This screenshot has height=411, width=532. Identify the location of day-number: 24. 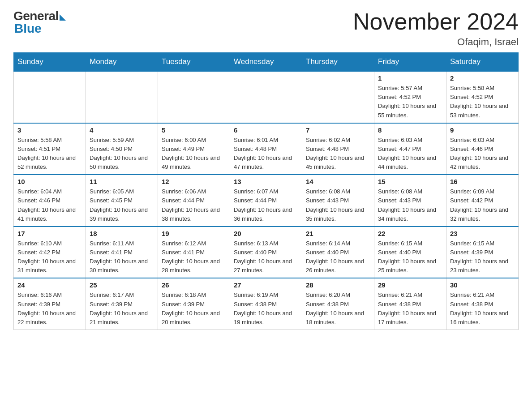
(50, 285).